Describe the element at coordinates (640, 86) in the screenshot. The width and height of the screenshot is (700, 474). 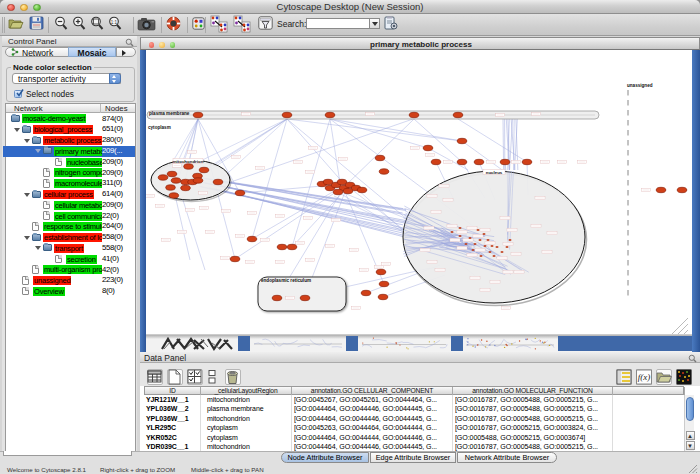
I see `svg-text: unassigned` at that location.